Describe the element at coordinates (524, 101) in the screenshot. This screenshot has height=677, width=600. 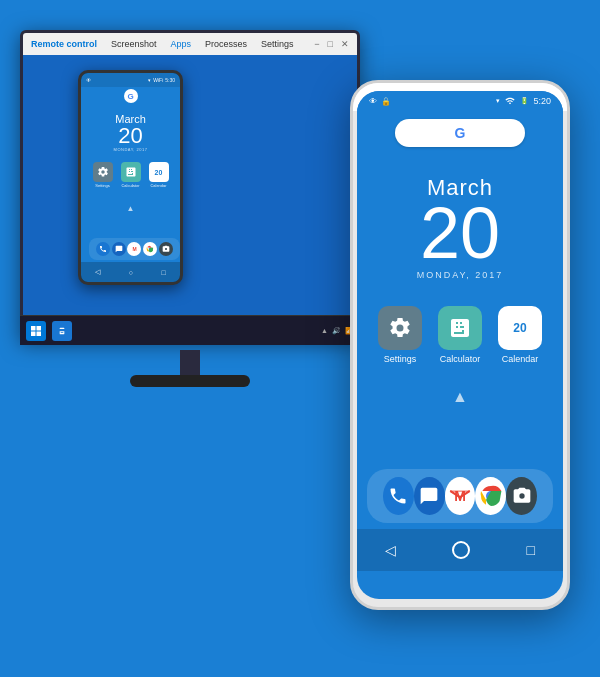
I see `battery-icon-lg: 🔋` at that location.